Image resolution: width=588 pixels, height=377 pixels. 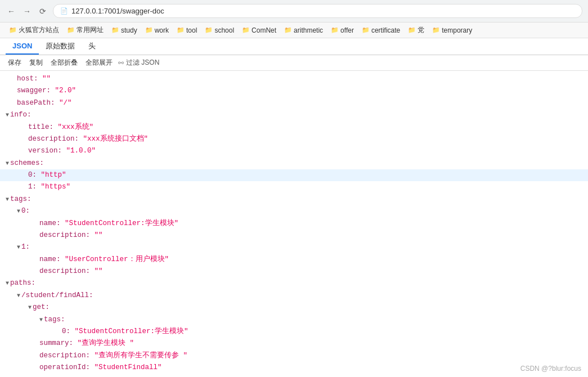 What do you see at coordinates (121, 63) in the screenshot?
I see `filter-icon: ⚯` at bounding box center [121, 63].